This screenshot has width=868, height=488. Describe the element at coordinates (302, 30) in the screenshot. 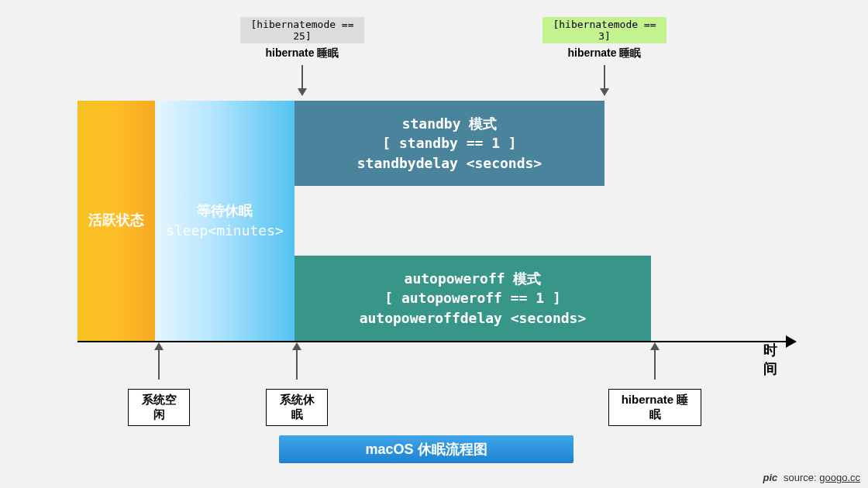

I see `code-tag: [hibernatemode == 25]` at that location.